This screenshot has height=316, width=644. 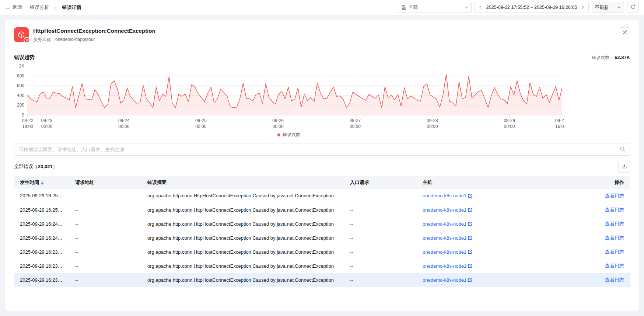 What do you see at coordinates (611, 58) in the screenshot?
I see `error-count-stat: 错误次数：62.87K` at bounding box center [611, 58].